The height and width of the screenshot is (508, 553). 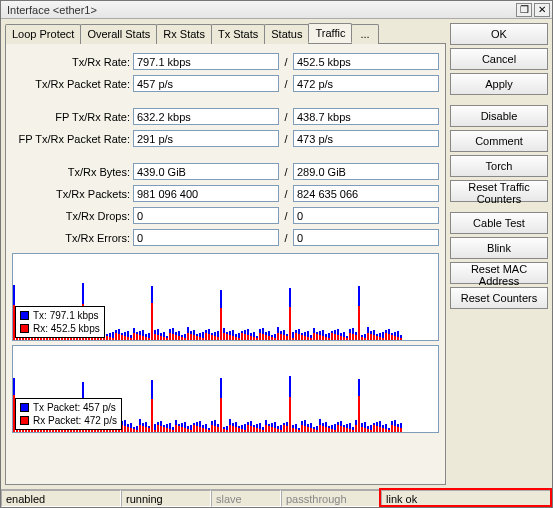 What do you see at coordinates (499, 273) in the screenshot?
I see `reset-mac-address-button: Reset MAC Address` at bounding box center [499, 273].